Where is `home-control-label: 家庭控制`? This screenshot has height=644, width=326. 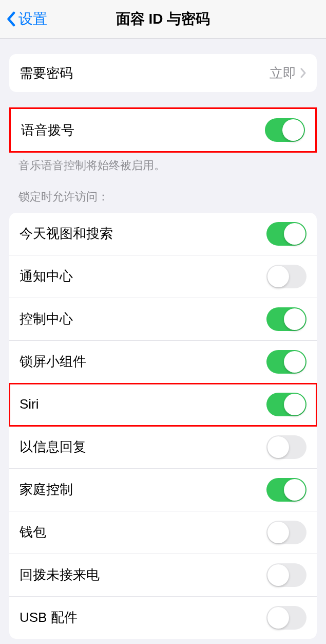
home-control-label: 家庭控制 is located at coordinates (46, 489).